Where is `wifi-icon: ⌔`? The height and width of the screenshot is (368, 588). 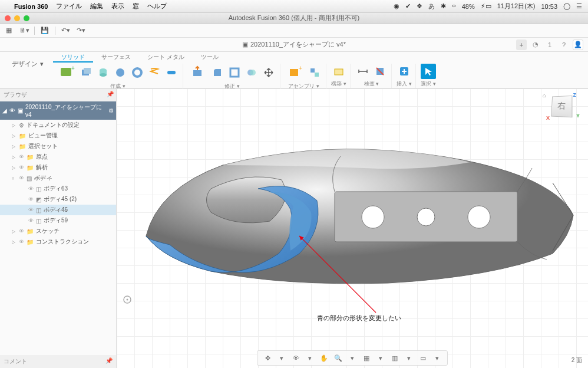
wifi-icon: ⌔ is located at coordinates (454, 6).